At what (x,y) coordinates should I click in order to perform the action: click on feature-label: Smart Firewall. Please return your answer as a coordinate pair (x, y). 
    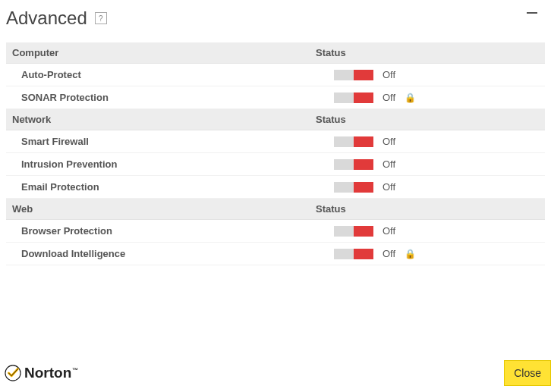
    Looking at the image, I should click on (158, 141).